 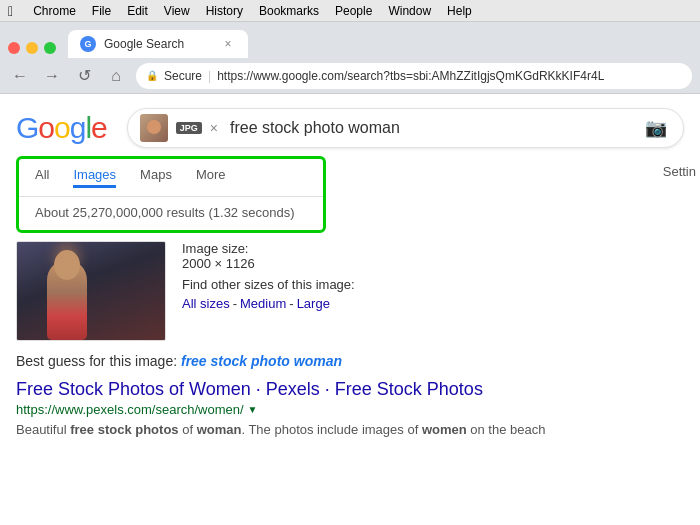 What do you see at coordinates (656, 128) in the screenshot?
I see `camera-search-icon: 📷` at bounding box center [656, 128].